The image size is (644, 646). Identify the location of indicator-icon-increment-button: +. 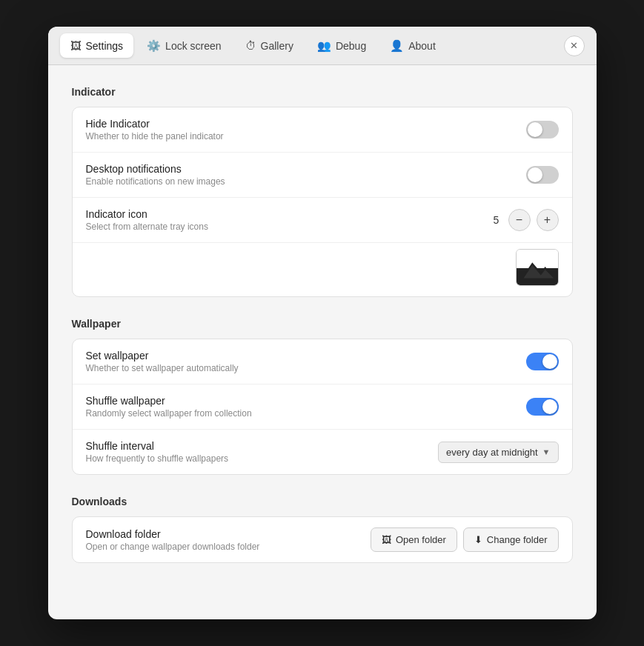
(548, 220).